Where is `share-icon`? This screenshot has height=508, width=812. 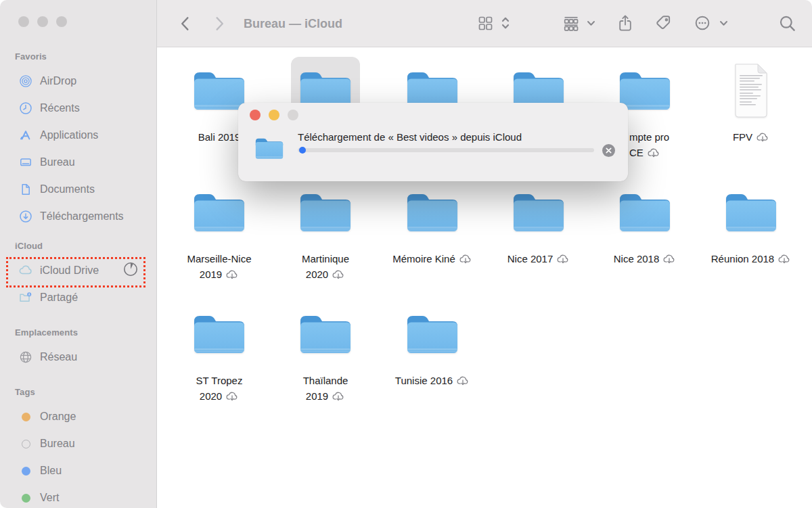
share-icon is located at coordinates (625, 23).